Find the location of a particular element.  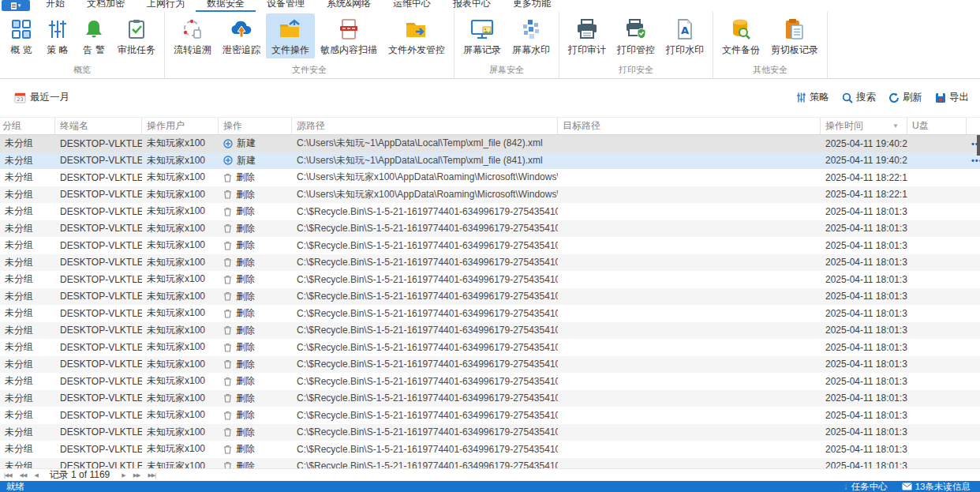

export-button: 导出 is located at coordinates (952, 98).